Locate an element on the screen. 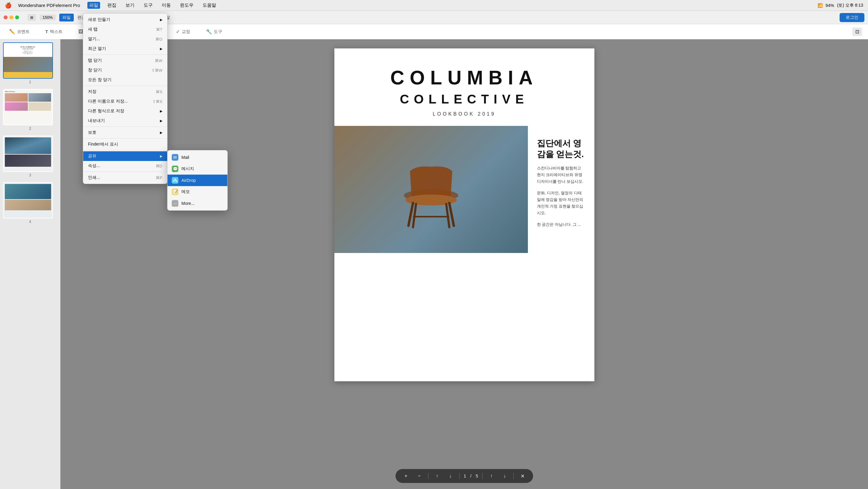  pdf-right-body2: 문화, 디자인, 열정의 디테일에 영감을 받아 자신만의 개인적 가정 표현을… is located at coordinates (561, 203).